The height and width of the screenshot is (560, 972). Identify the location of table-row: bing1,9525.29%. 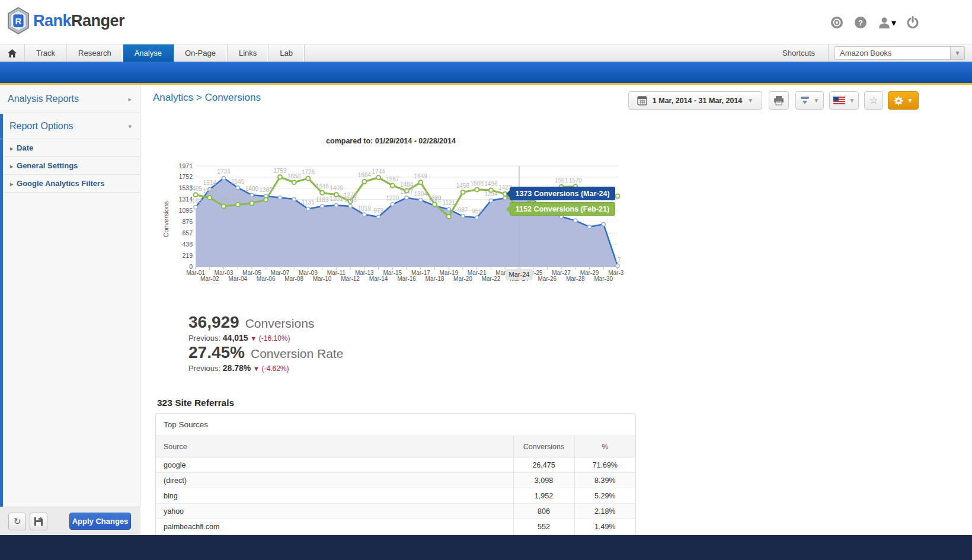
(396, 496).